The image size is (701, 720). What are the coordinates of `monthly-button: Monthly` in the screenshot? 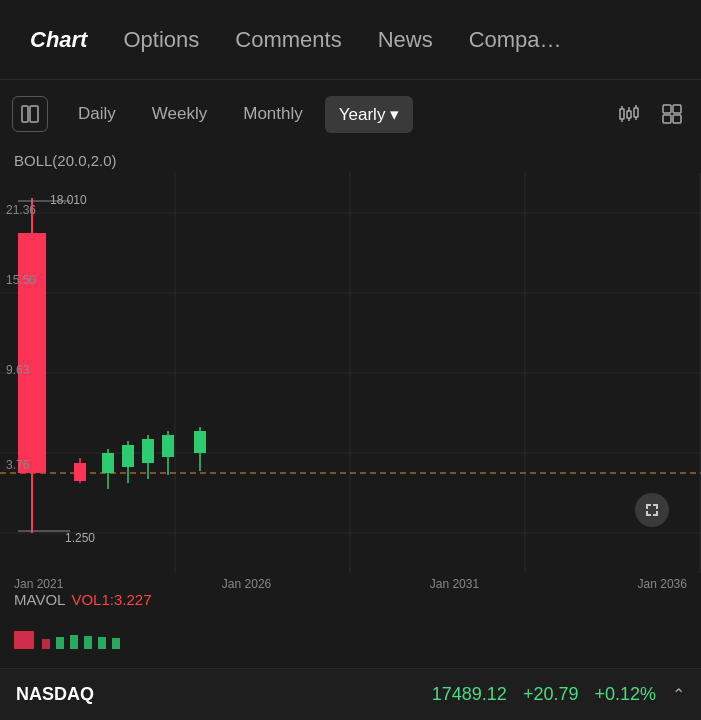 It's located at (273, 114).